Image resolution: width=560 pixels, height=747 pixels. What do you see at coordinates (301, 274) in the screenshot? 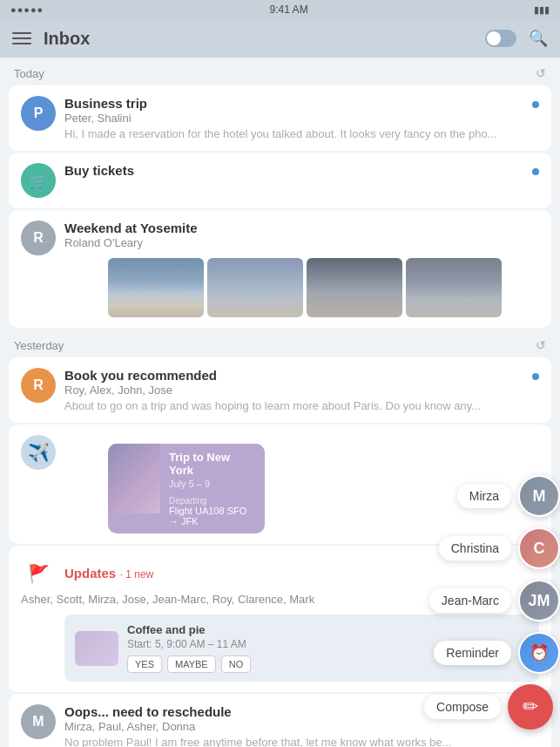
I see `message-body-yosemite: Weekend at Yosemite Roland O'Leary` at bounding box center [301, 274].